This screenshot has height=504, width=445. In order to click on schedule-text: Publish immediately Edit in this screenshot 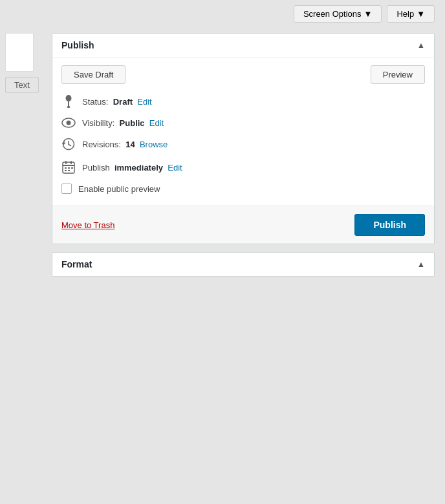, I will do `click(132, 168)`.